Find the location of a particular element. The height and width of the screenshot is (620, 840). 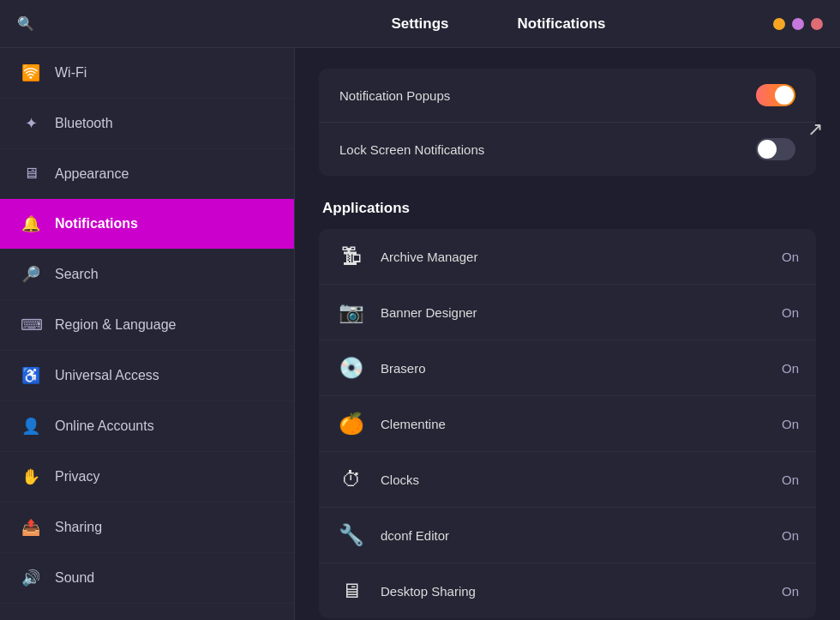

app-icon-archive-manager: 🗜 is located at coordinates (351, 256).